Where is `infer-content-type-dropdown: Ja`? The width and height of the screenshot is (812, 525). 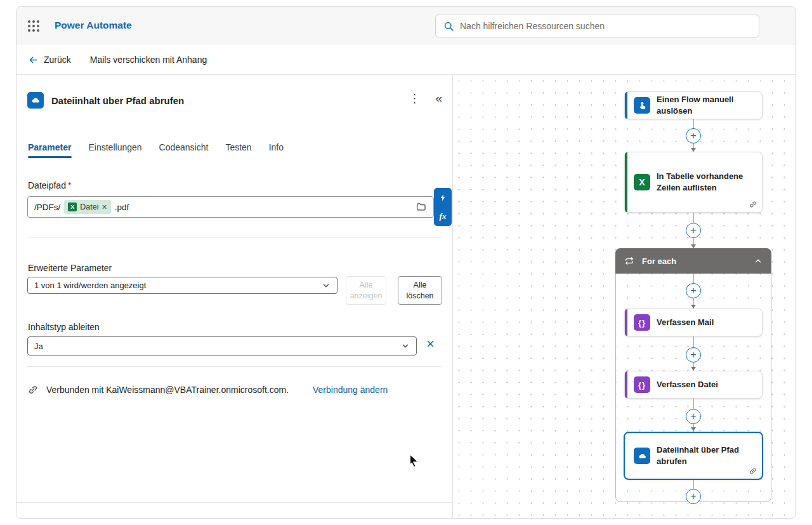 infer-content-type-dropdown: Ja is located at coordinates (222, 346).